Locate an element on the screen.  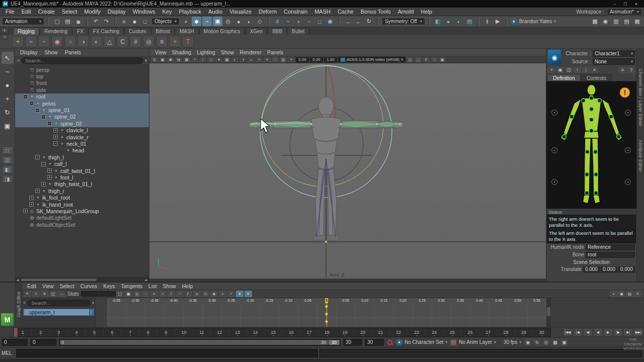
safe-action-icon: □ is located at coordinates (434, 59).